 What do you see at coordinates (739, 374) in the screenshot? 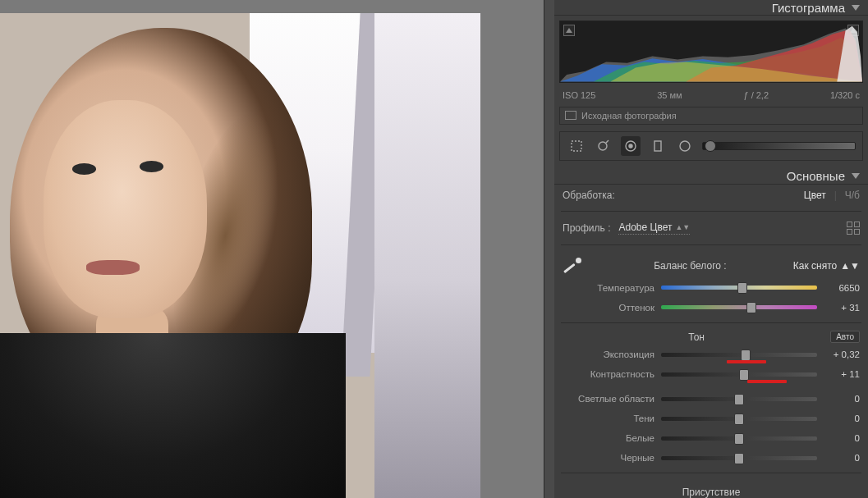
I see `contrast-slider` at bounding box center [739, 374].